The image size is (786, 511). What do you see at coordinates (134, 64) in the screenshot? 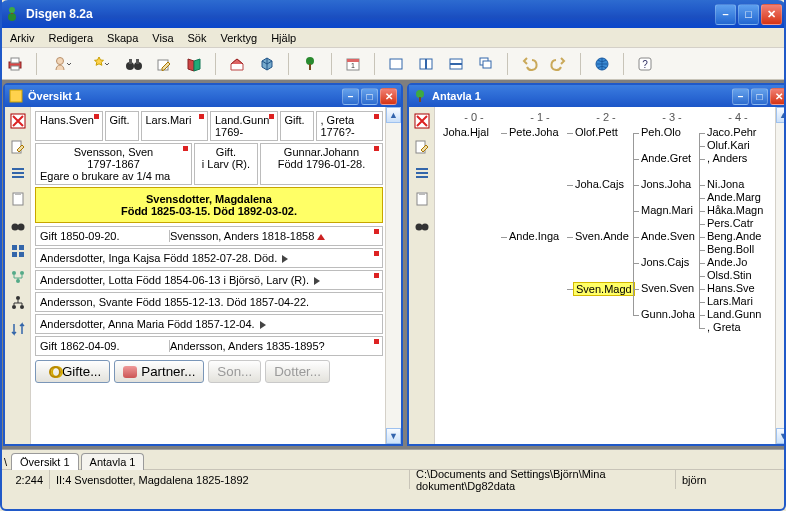
I see `binoculars-icon` at bounding box center [134, 64].